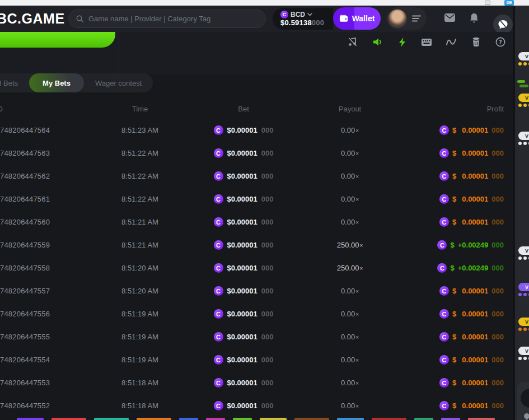  Describe the element at coordinates (256, 383) in the screenshot. I see `bet-row: 748206447553 8:51:18 AM C $0.00001000 0.…` at that location.